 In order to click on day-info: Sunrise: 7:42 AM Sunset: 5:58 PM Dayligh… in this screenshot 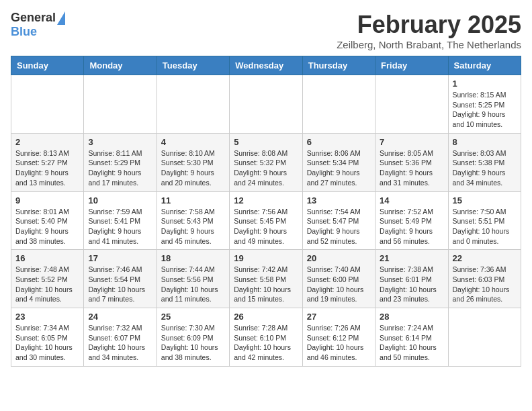, I will do `click(266, 285)`.